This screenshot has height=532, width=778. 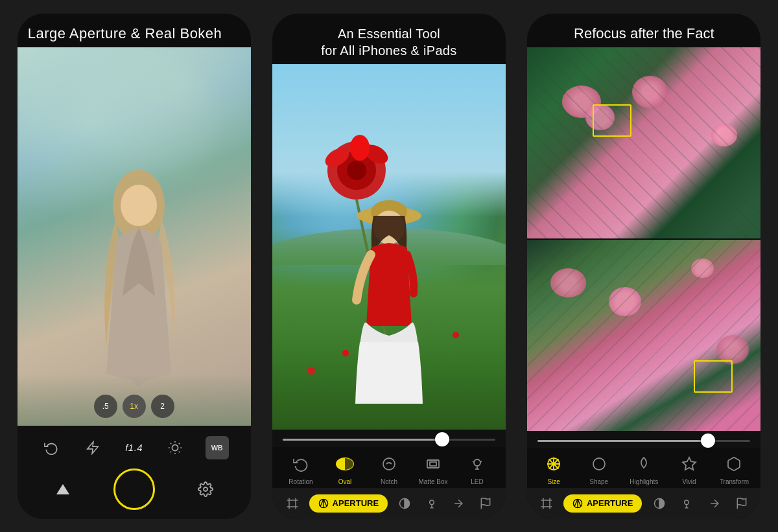 What do you see at coordinates (389, 39) in the screenshot?
I see `screen2-title: An Essential Tool for All iPhones & iPad…` at bounding box center [389, 39].